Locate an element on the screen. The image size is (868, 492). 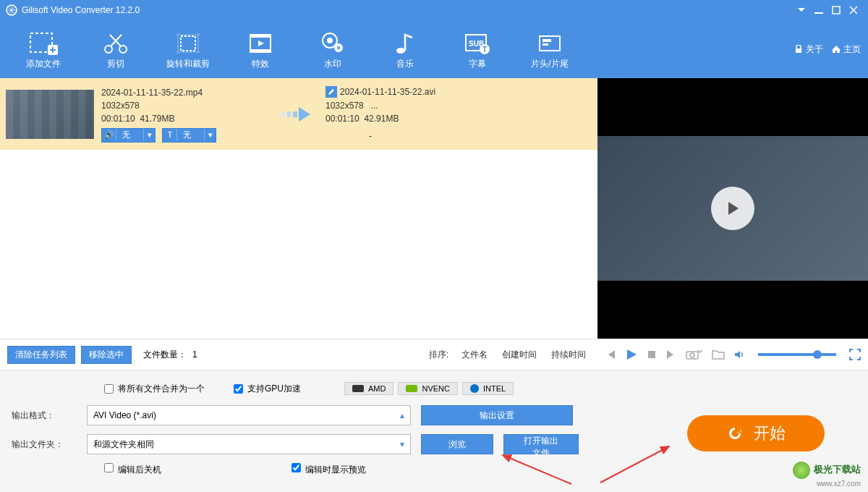
app-title: Gilisoft Video Converter 12.2.0 is located at coordinates (81, 10).